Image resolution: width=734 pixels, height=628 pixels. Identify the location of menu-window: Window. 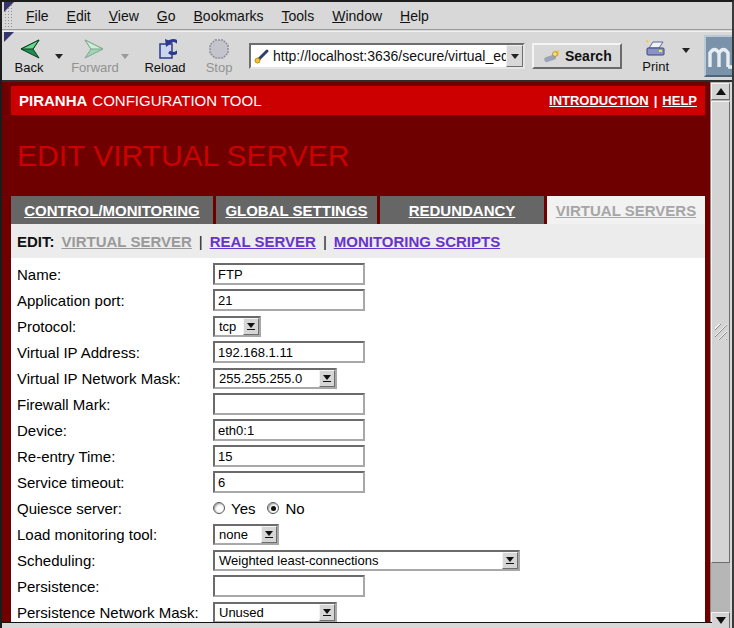
(357, 16).